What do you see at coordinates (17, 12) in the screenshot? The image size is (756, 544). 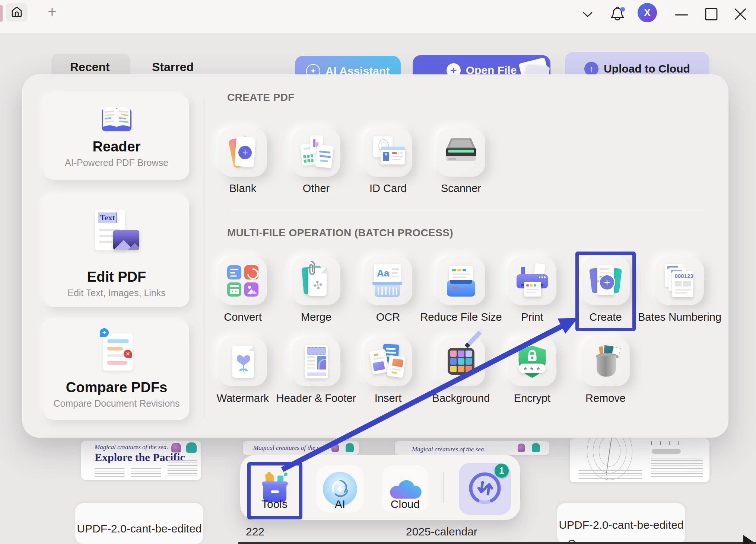 I see `home-tab-button` at bounding box center [17, 12].